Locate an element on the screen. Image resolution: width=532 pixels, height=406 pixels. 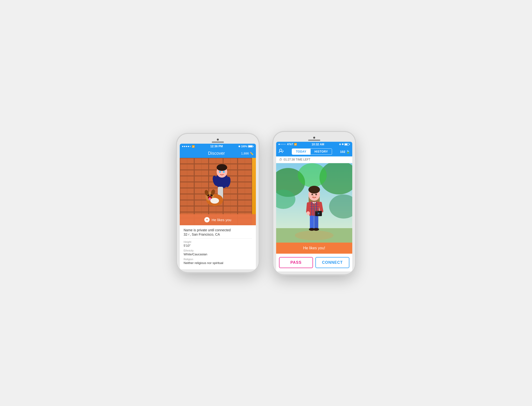
power-button is located at coordinates (259, 169).